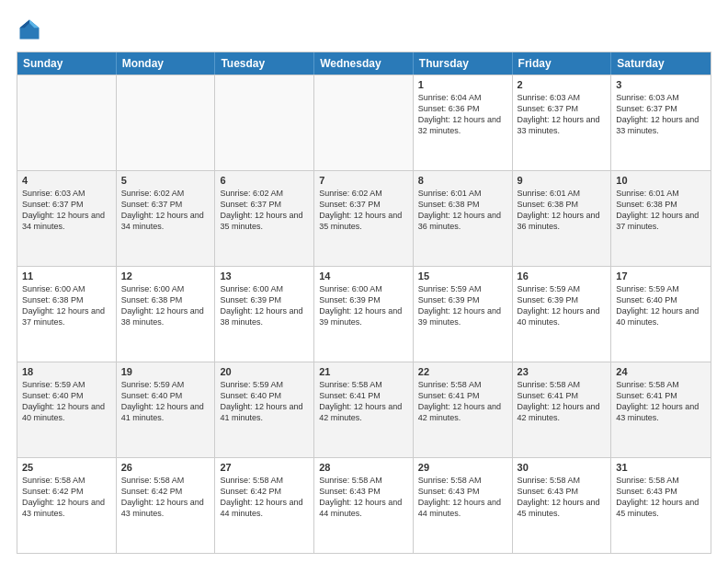 The image size is (728, 563). Describe the element at coordinates (563, 315) in the screenshot. I see `calendar-cell: 16Sunrise: 5:59 AMSunset: 6:39 PMDayligh…` at that location.